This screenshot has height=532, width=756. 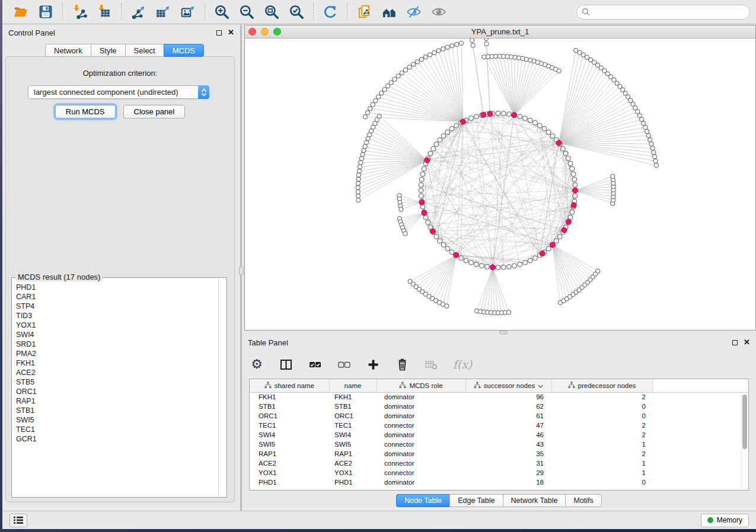 What do you see at coordinates (499, 435) in the screenshot?
I see `table-row: SWI4SWI4dominator462` at bounding box center [499, 435].